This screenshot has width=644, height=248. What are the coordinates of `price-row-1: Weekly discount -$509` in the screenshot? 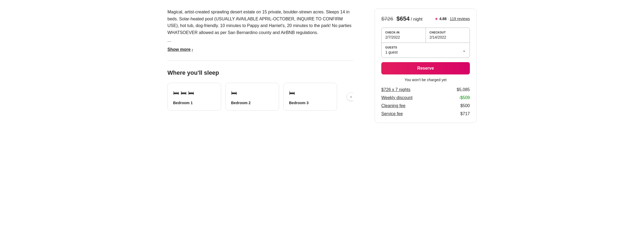 It's located at (426, 98).